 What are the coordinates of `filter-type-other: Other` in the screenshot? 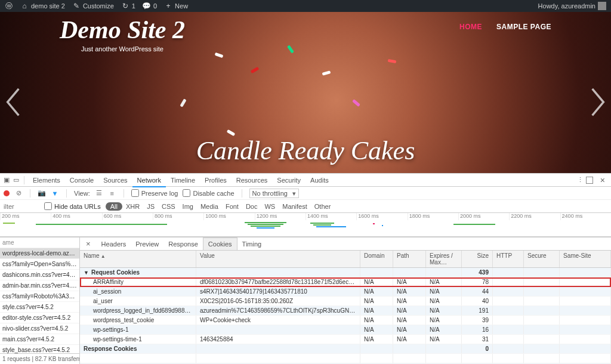 It's located at (323, 206).